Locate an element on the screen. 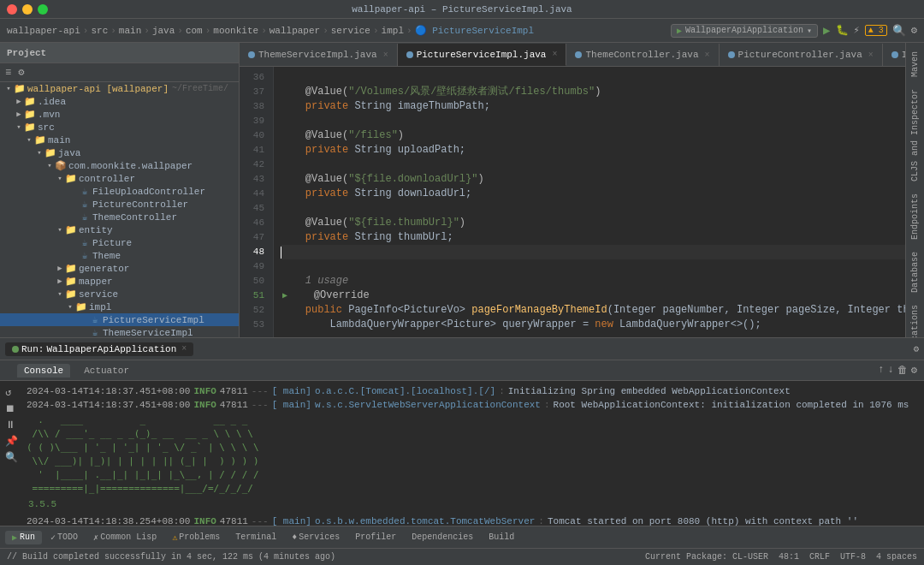 Image resolution: width=924 pixels, height=565 pixels. right-tab-endpoints: Endpoints is located at coordinates (915, 217).